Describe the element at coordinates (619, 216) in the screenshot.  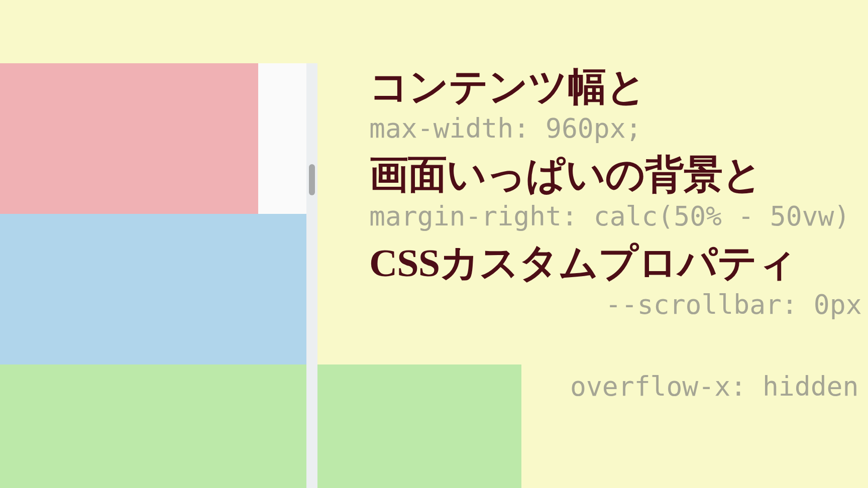
I see `code-2: margin-right: calc(50% - 50vw)` at that location.